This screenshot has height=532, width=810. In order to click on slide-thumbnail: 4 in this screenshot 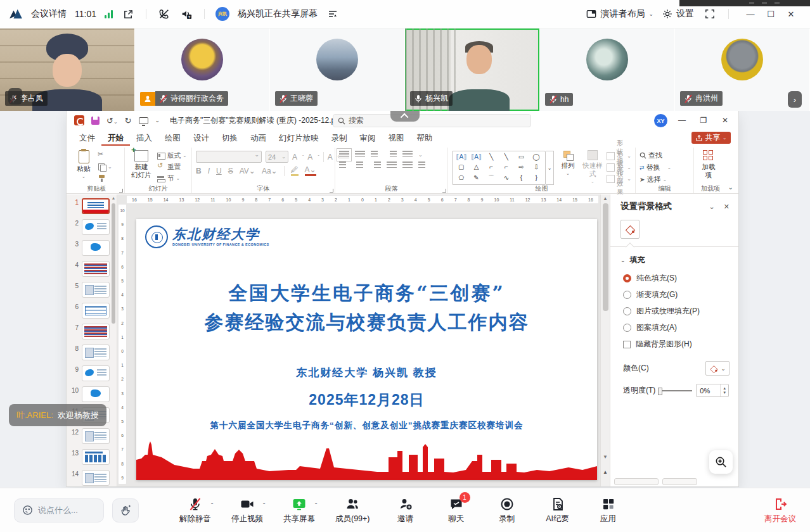, I will do `click(91, 269)`.